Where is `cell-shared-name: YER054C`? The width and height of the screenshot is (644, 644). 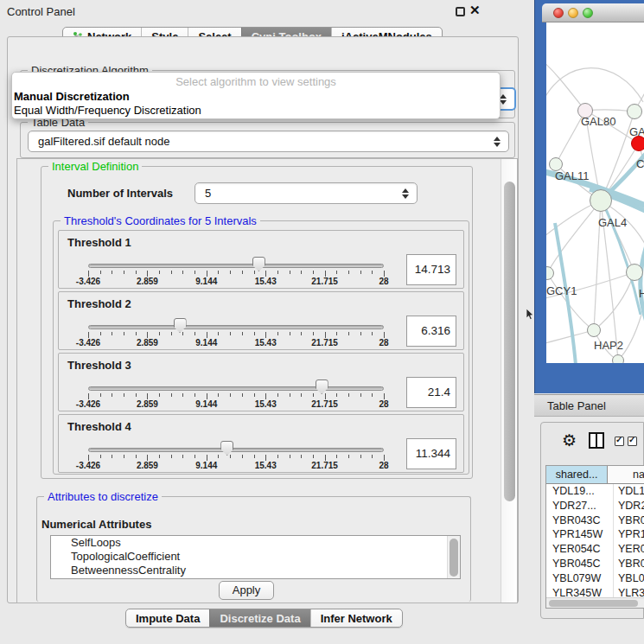
cell-shared-name: YER054C is located at coordinates (580, 550).